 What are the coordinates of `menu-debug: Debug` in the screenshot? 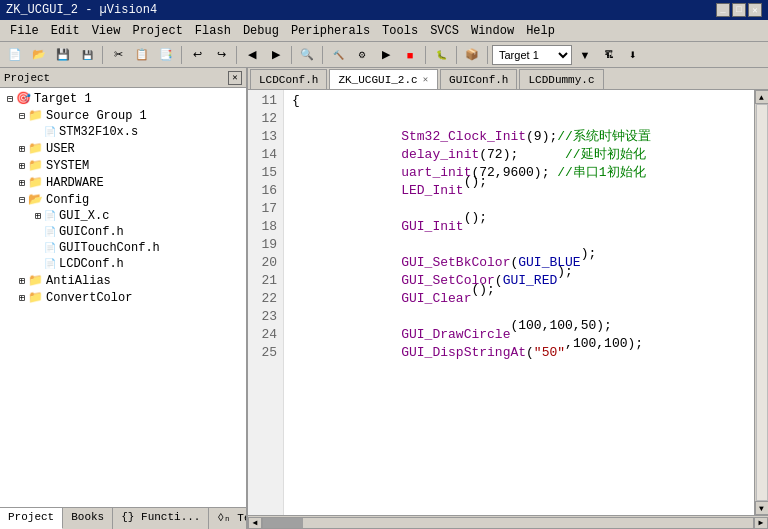 It's located at (261, 31).